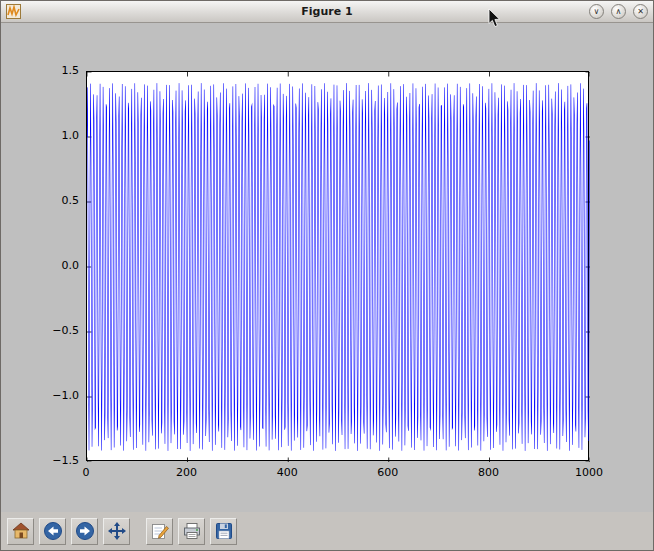  I want to click on window-controls: ∨ ∧ ✕, so click(618, 12).